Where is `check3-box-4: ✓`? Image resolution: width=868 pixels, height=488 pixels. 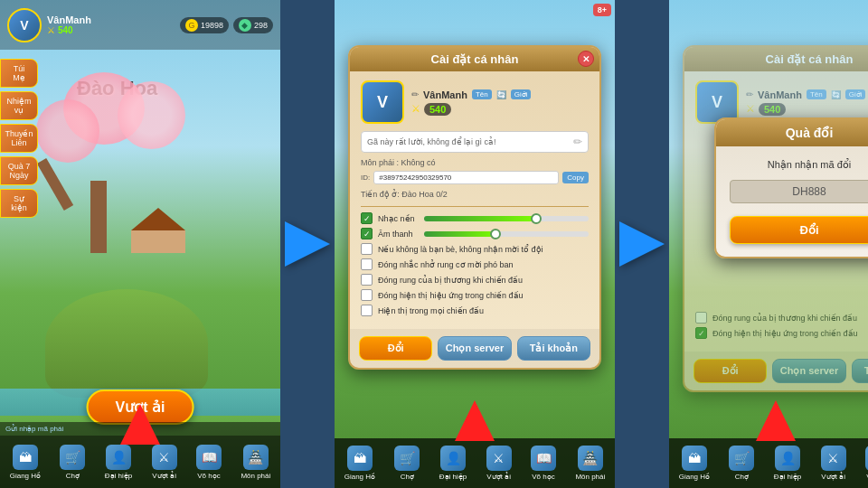
check3-box-4: ✓ is located at coordinates (702, 333).